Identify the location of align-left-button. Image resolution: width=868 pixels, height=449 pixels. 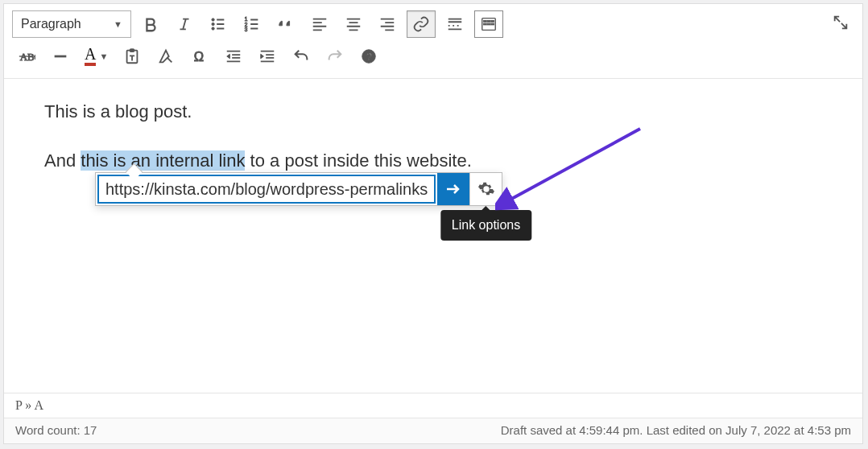
(320, 24).